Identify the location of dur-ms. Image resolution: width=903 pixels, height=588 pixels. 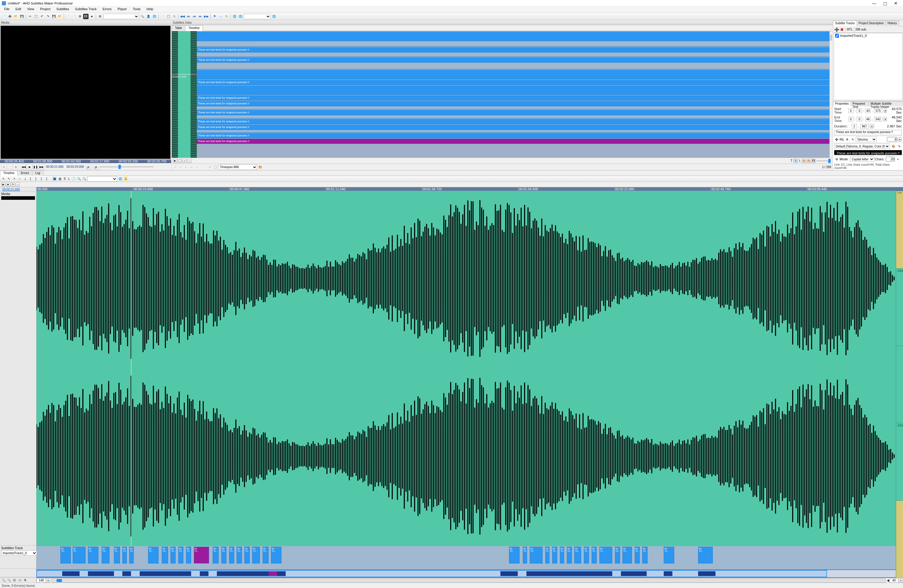
(864, 126).